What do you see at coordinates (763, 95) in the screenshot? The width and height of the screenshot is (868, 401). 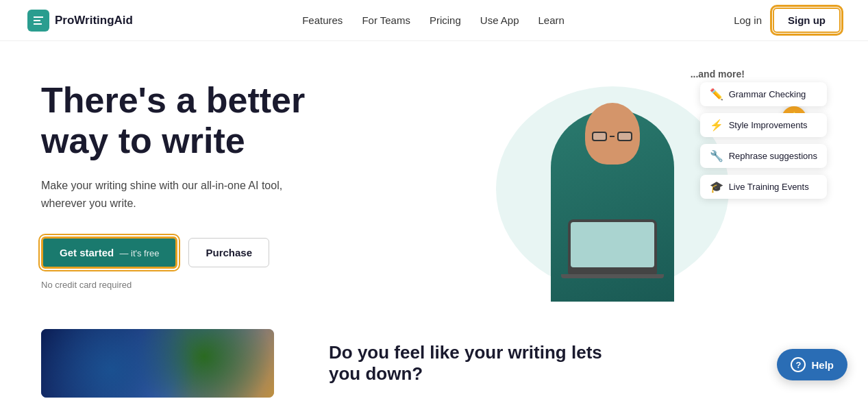 I see `pill-grammar: ✏️ Grammar Checking` at bounding box center [763, 95].